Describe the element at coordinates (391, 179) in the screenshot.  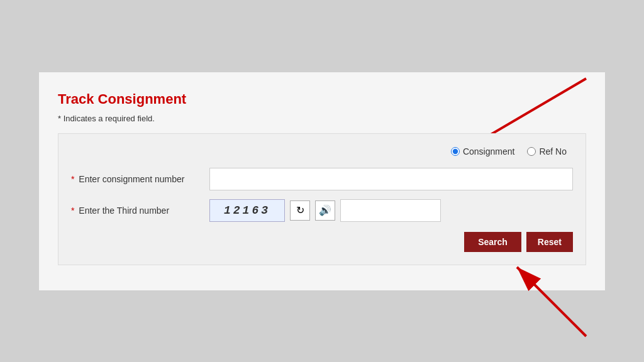
I see `consignment-input` at that location.